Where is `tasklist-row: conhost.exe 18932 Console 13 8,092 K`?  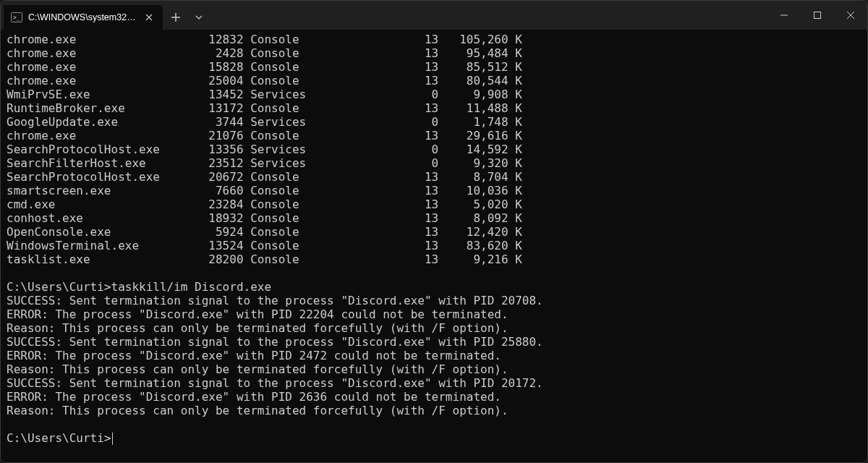 tasklist-row: conhost.exe 18932 Console 13 8,092 K is located at coordinates (434, 218).